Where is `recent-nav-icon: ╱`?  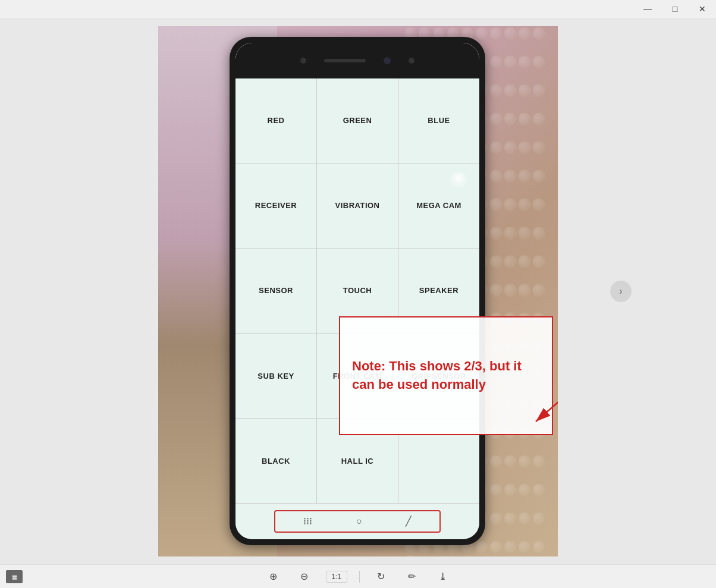 recent-nav-icon: ╱ is located at coordinates (409, 521).